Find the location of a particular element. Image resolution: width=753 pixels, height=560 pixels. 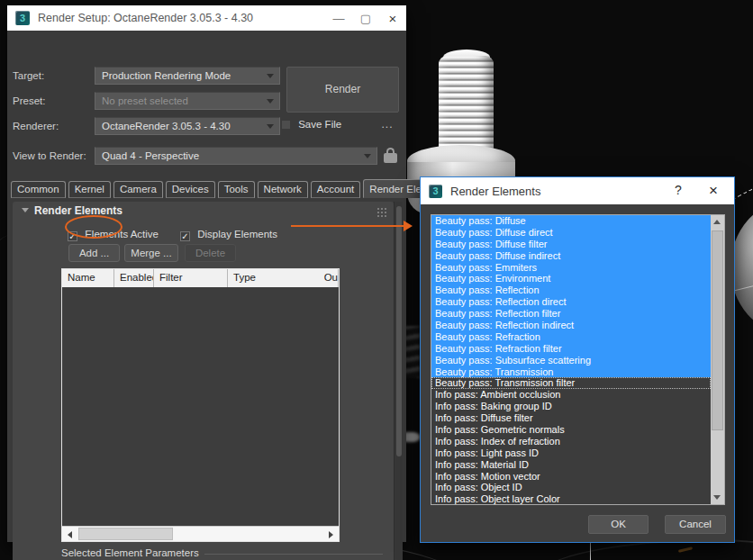

list-item: Beauty pass: Transmission filter is located at coordinates (571, 384).